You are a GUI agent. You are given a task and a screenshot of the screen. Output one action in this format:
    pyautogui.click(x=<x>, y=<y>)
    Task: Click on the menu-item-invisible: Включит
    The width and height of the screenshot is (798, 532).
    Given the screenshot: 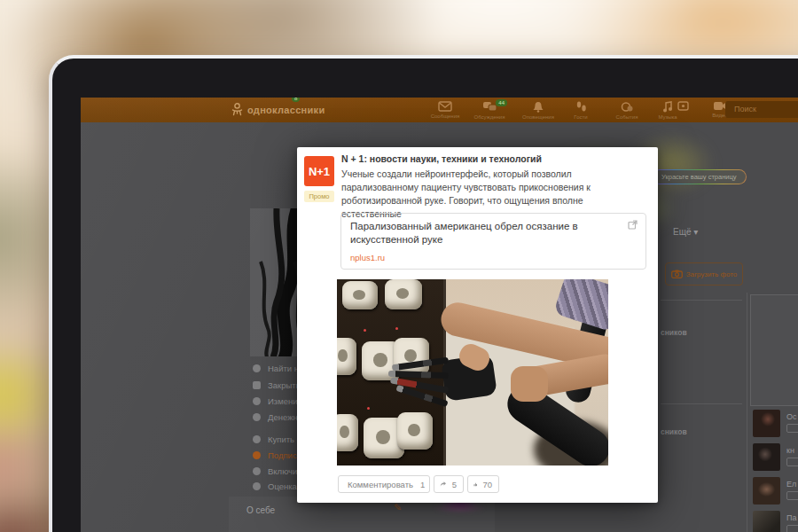 What is the action you would take?
    pyautogui.click(x=277, y=471)
    